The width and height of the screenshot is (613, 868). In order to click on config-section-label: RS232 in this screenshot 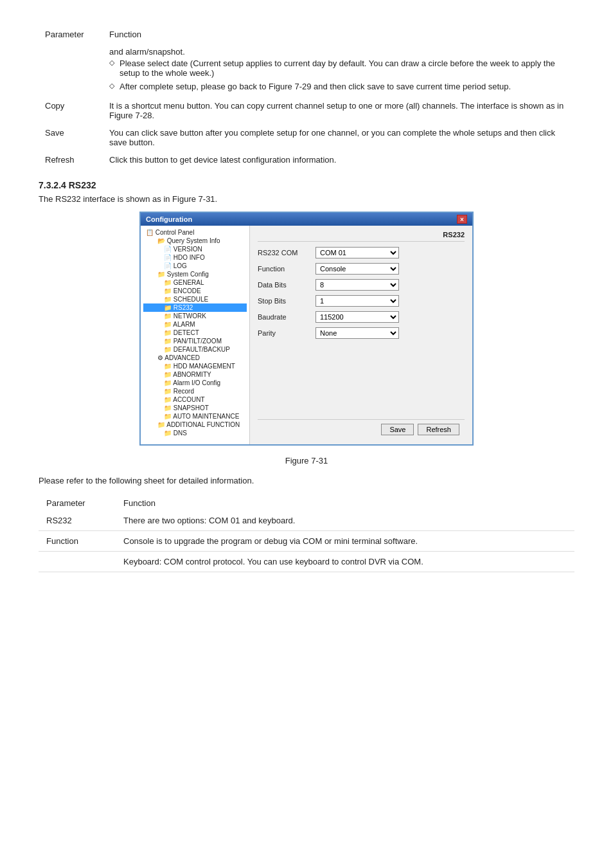, I will do `click(361, 237)`.